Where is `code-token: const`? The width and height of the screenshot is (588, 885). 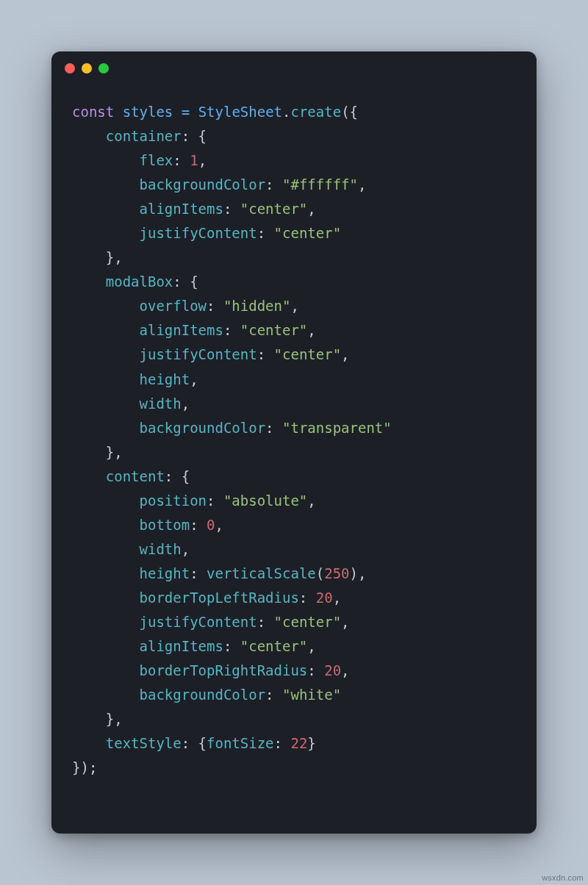 code-token: const is located at coordinates (97, 112).